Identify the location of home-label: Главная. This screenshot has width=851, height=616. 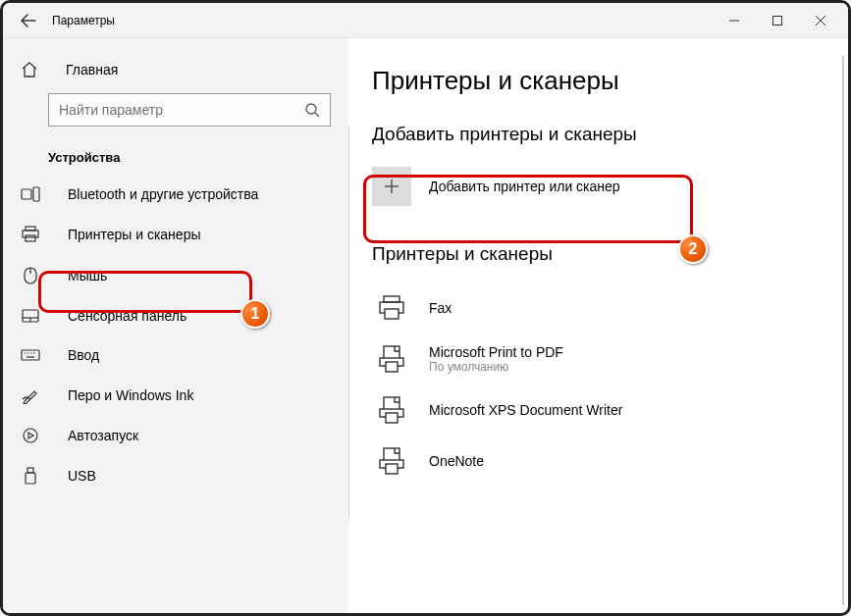
(92, 70).